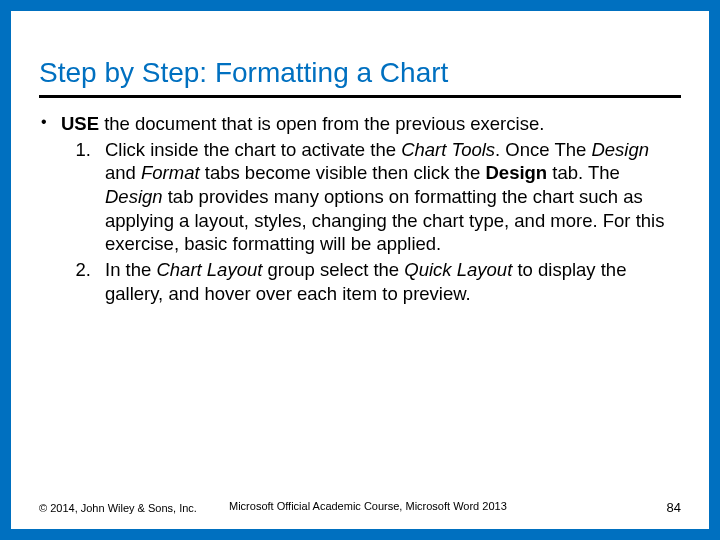 The width and height of the screenshot is (720, 540). Describe the element at coordinates (458, 270) in the screenshot. I see `quick-layout-term: Quick Layout` at that location.